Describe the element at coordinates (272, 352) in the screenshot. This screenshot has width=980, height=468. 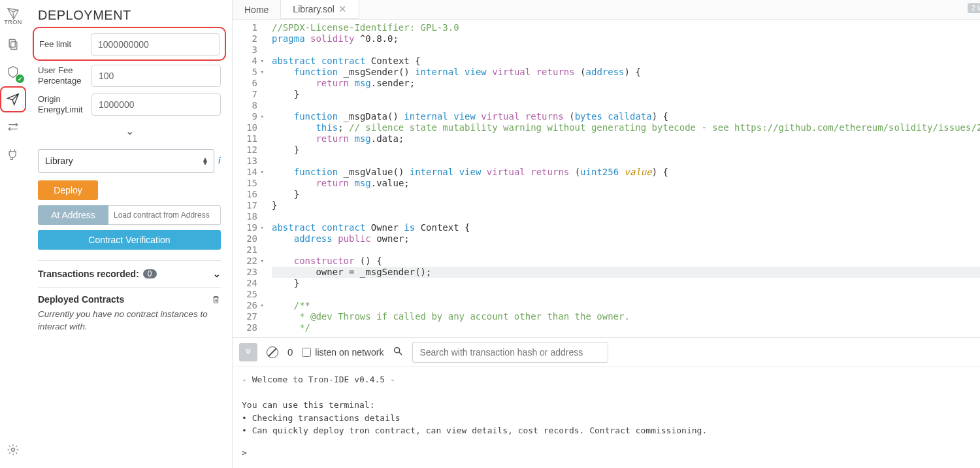
I see `clear-terminal-icon` at that location.